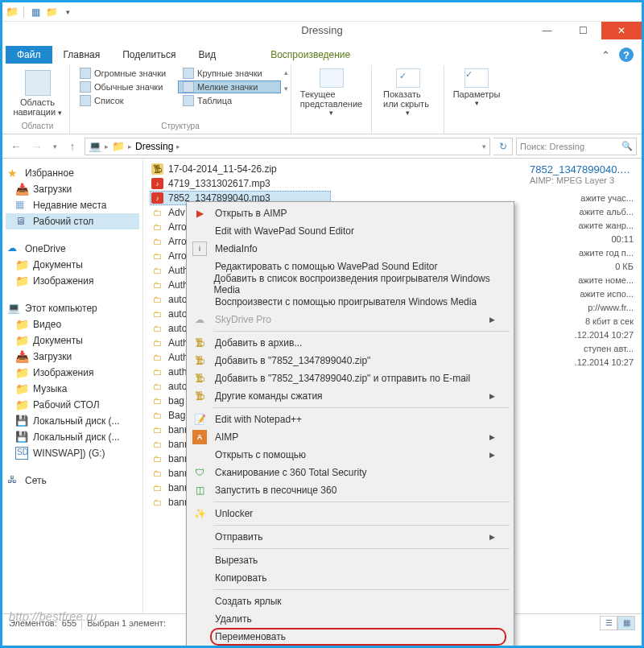 The image size is (644, 648). What do you see at coordinates (621, 31) in the screenshot?
I see `close-button: ✕` at bounding box center [621, 31].